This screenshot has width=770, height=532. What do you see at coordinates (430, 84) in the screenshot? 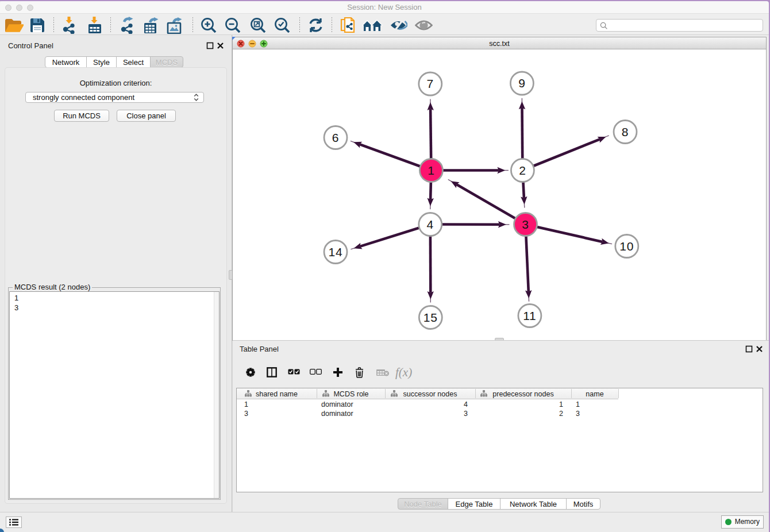
I see `svg-text: 7` at bounding box center [430, 84].